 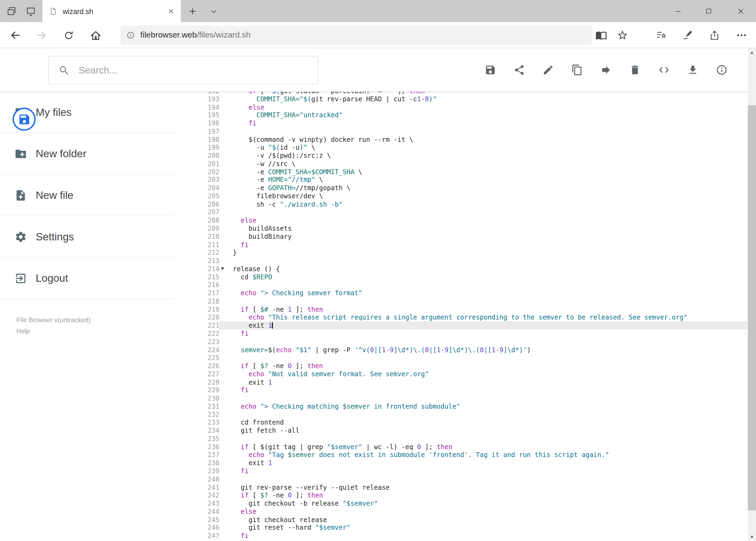 What do you see at coordinates (487, 180) in the screenshot?
I see `code-text: -e HOME="//tmp" \` at bounding box center [487, 180].